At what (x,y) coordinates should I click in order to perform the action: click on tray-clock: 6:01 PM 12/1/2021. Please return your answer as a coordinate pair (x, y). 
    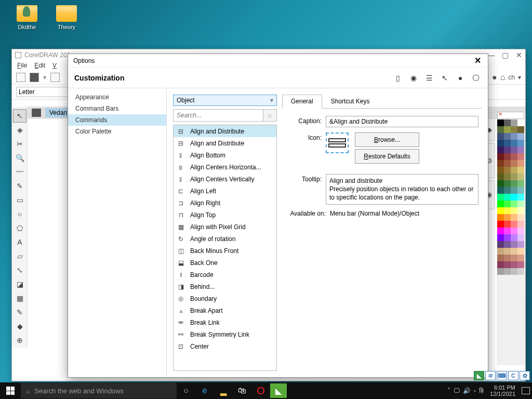
    Looking at the image, I should click on (503, 391).